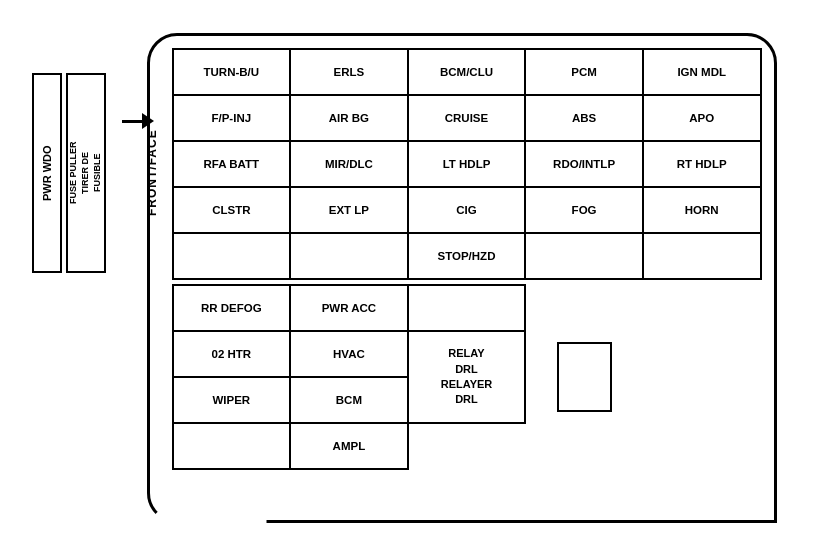 This screenshot has width=813, height=556. Describe the element at coordinates (584, 377) in the screenshot. I see `cell-small-box` at that location.